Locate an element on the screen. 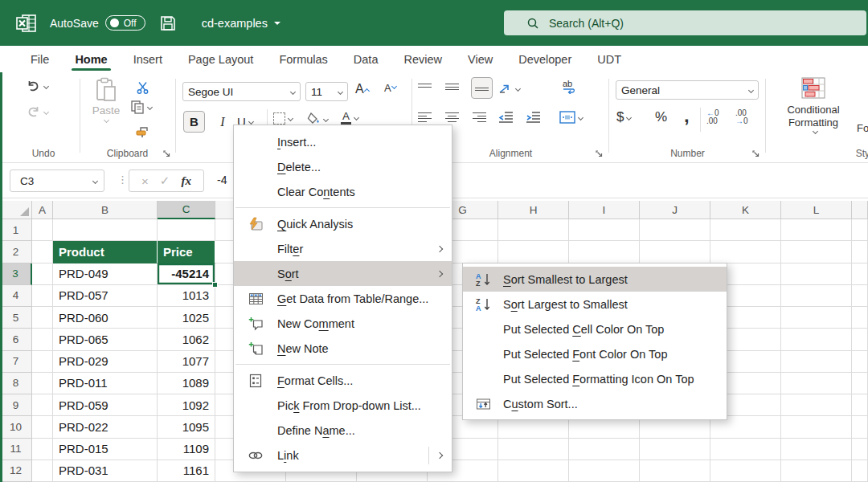 The height and width of the screenshot is (482, 868). cell-K1 is located at coordinates (746, 230).